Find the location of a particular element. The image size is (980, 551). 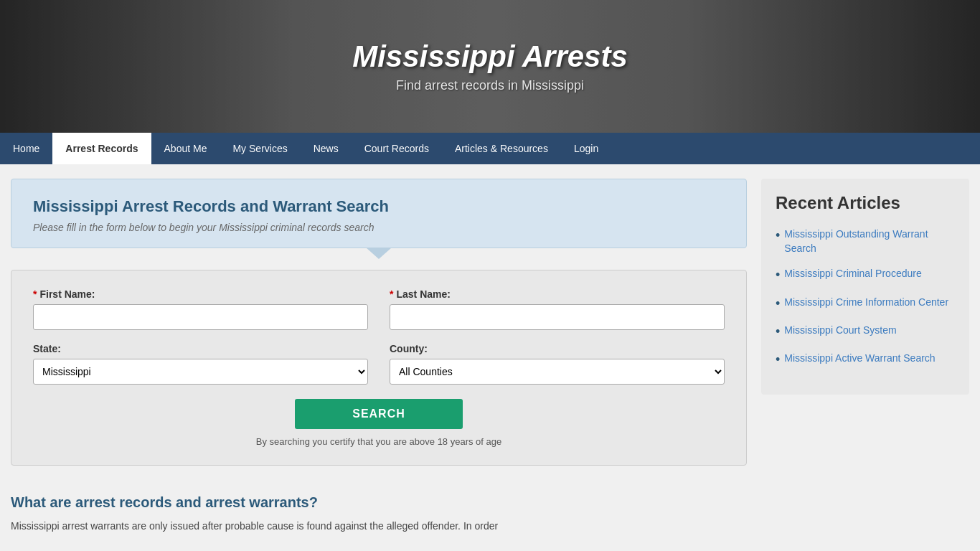

search-box-outer: Mississippi Arrest Records and Warrant S… is located at coordinates (379, 214).